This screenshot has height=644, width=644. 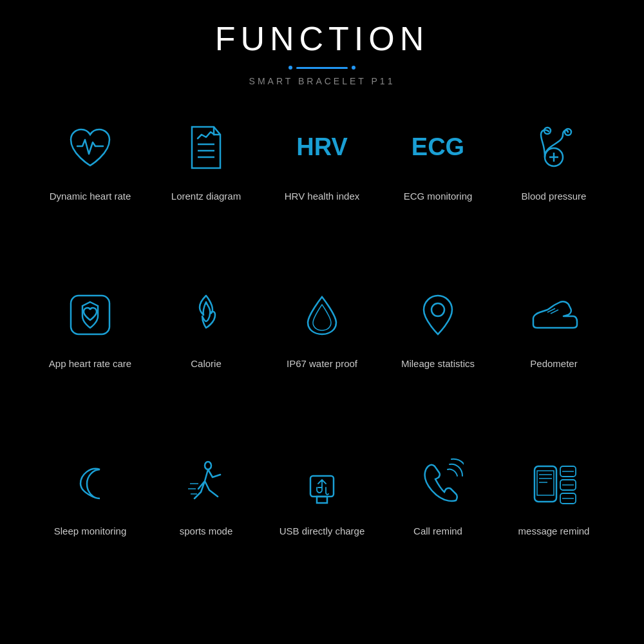 I want to click on feature-sleep-monitoring: Sleep monitoring, so click(x=90, y=524).